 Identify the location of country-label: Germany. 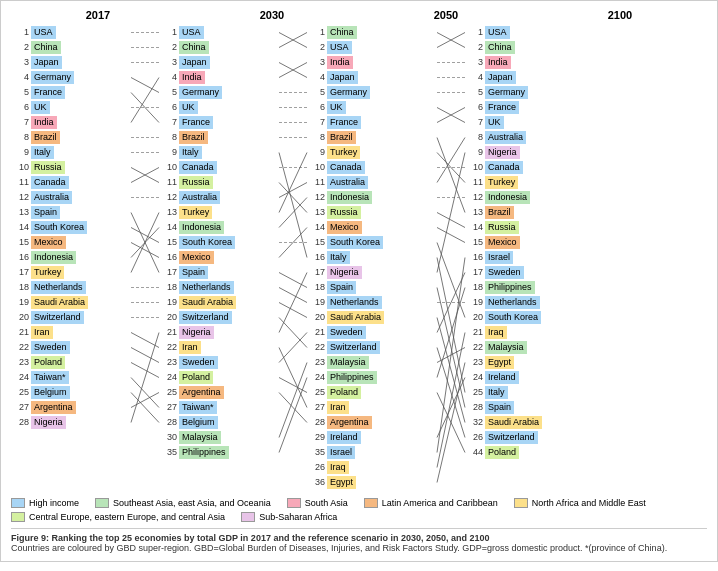
(200, 92).